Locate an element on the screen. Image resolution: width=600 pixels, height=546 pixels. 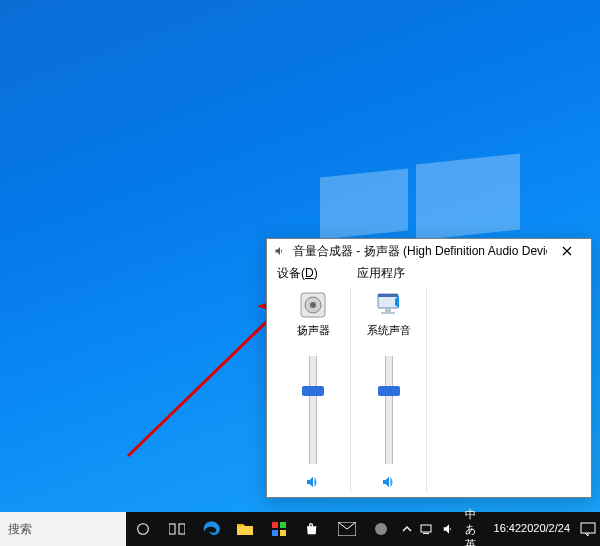
edge-button is located at coordinates (211, 529).